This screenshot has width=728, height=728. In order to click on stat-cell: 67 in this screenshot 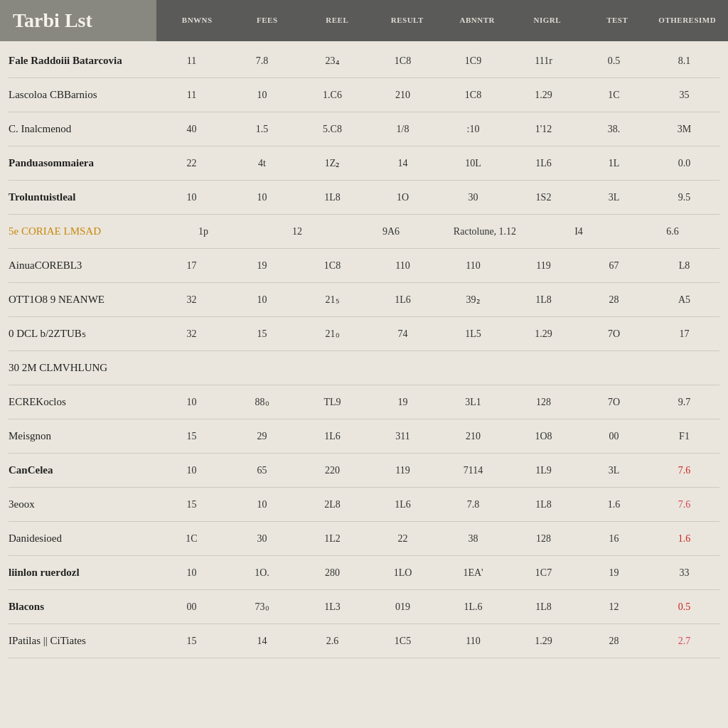, I will do `click(614, 266)`.